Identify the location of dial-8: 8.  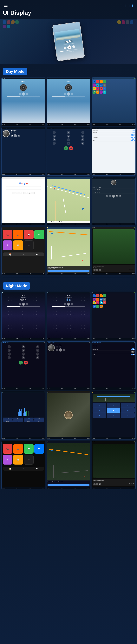
(68, 140).